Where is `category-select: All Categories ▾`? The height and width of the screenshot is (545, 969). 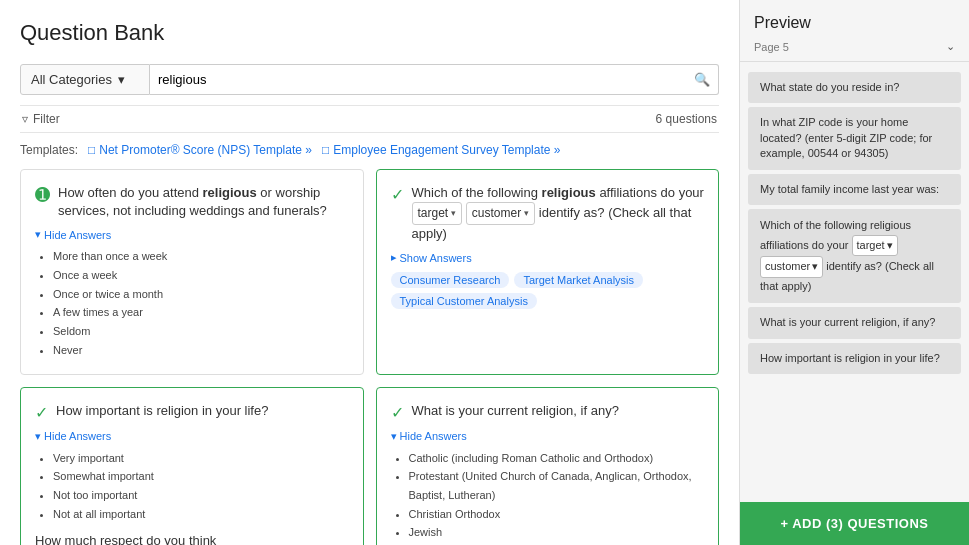
category-select: All Categories ▾ is located at coordinates (85, 80).